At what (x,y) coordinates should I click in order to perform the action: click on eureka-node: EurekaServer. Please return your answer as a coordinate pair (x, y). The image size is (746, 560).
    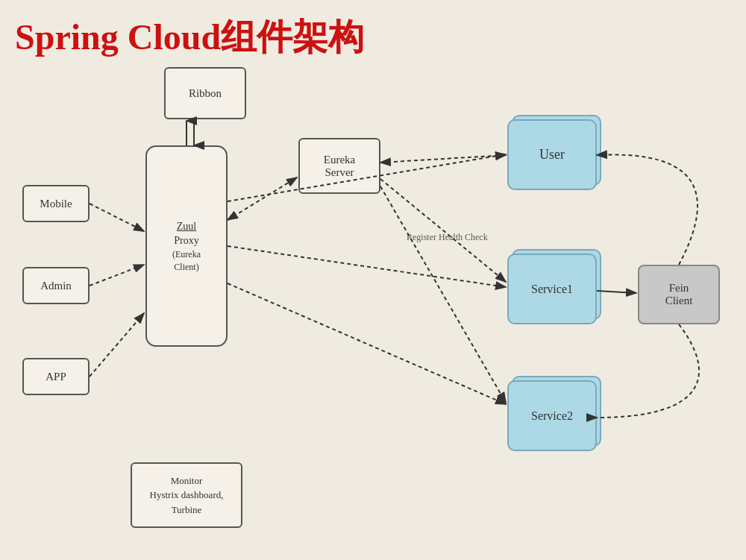
    Looking at the image, I should click on (339, 166).